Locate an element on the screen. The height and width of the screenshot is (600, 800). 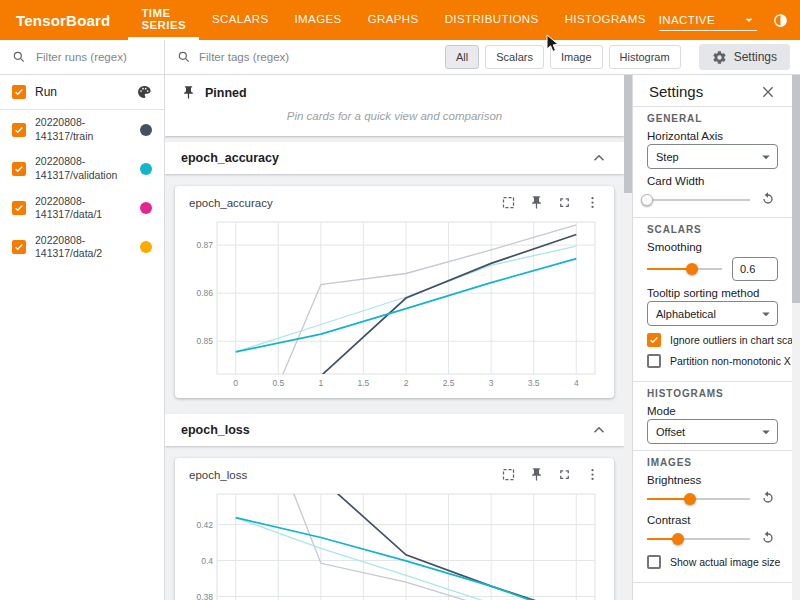
smoothing-value-input: 0.6 is located at coordinates (755, 269).